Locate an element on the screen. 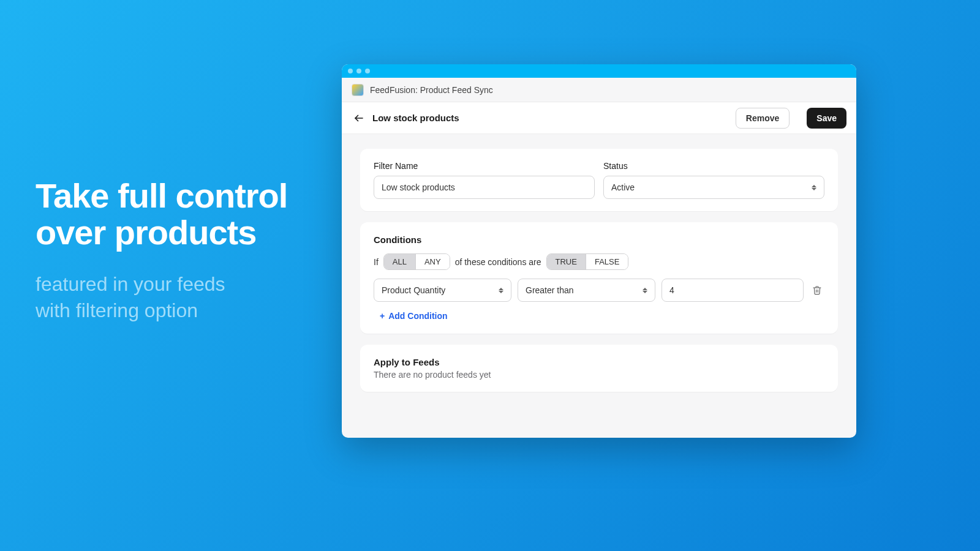 This screenshot has height=551, width=980. plus-icon: + is located at coordinates (382, 316).